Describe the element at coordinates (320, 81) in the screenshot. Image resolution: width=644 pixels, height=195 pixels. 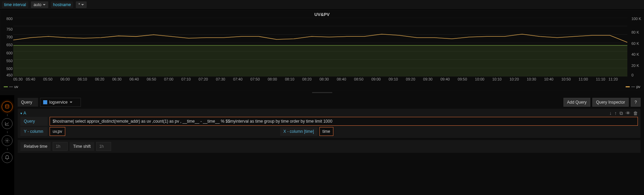
I see `x-axis: 05:3005:4005:5006:0006:1006:2006:3006:40…` at that location.